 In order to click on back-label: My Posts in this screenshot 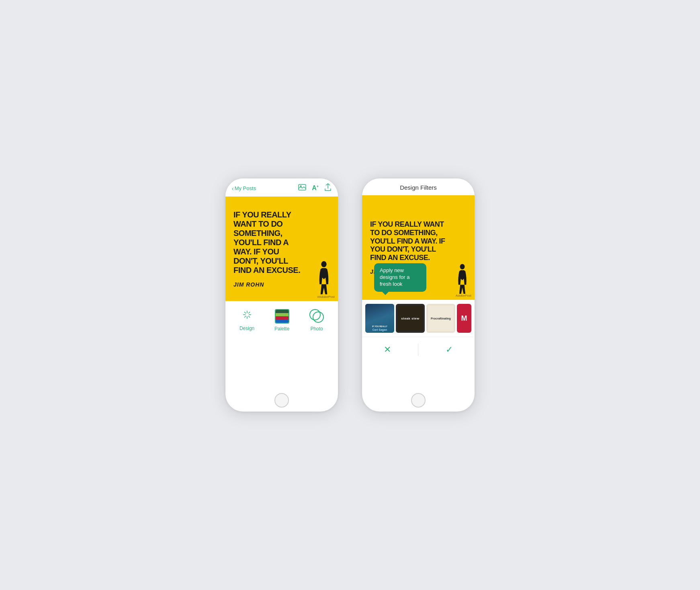, I will do `click(245, 188)`.